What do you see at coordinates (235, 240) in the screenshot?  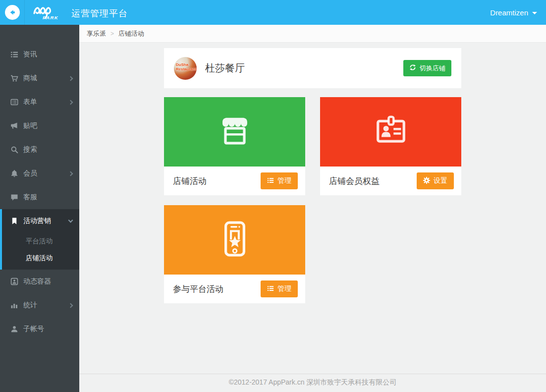 I see `phone-star-icon` at bounding box center [235, 240].